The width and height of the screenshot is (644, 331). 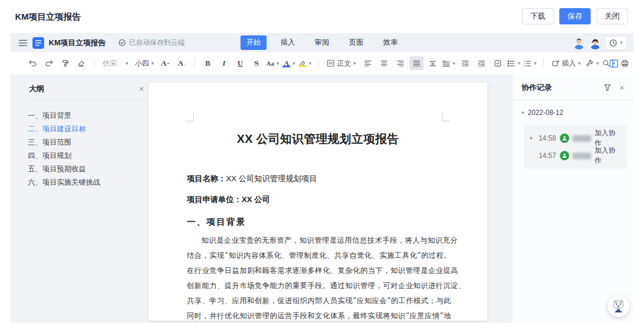 What do you see at coordinates (224, 63) in the screenshot?
I see `italic-button: I` at bounding box center [224, 63].